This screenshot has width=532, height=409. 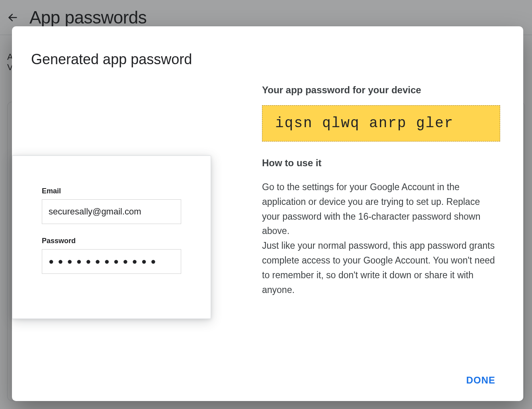 What do you see at coordinates (381, 124) in the screenshot?
I see `generated-password-value: iqsn qlwq anrp gler` at bounding box center [381, 124].